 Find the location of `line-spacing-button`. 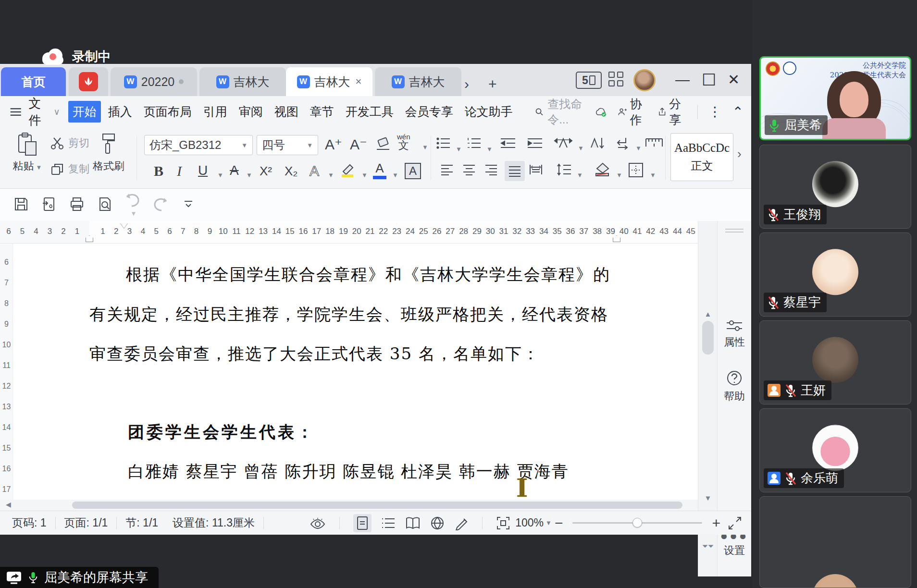

line-spacing-button is located at coordinates (564, 170).